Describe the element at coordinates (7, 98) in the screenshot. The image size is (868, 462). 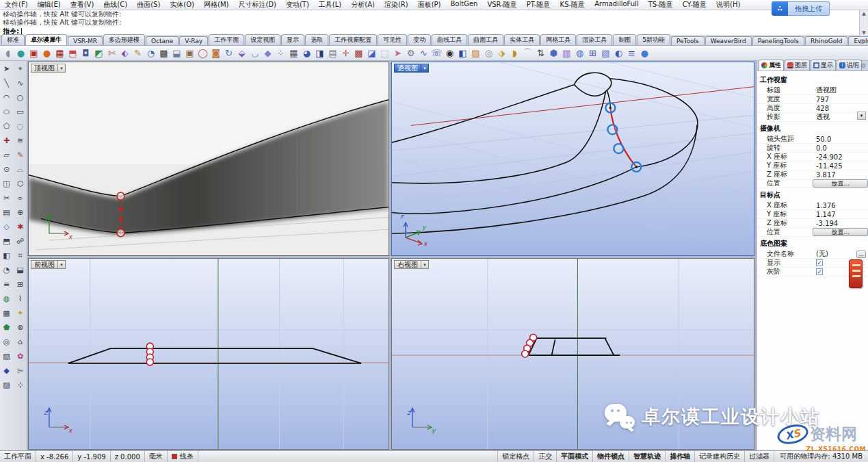
I see `sidebar-tool-icon: ◠` at that location.